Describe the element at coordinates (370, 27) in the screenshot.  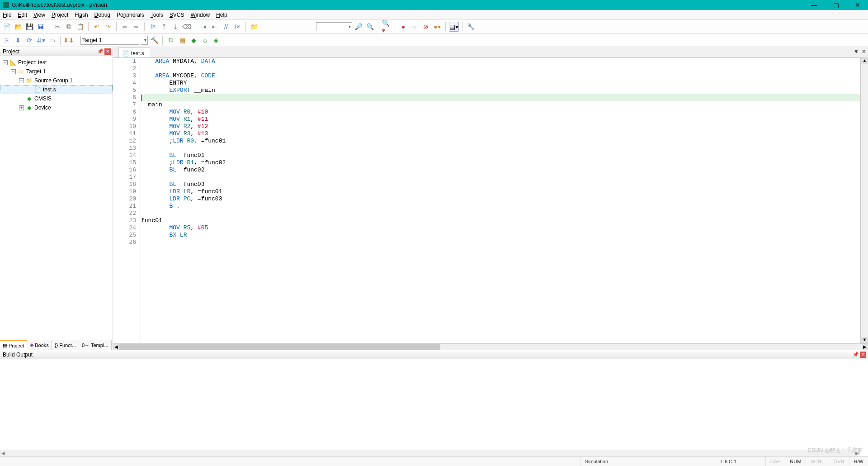
I see `incremental-find-icon: 🔍` at that location.